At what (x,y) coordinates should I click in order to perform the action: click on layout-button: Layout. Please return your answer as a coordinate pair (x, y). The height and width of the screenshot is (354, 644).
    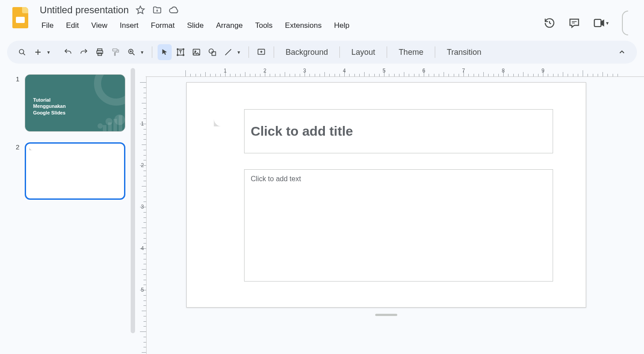
    Looking at the image, I should click on (363, 52).